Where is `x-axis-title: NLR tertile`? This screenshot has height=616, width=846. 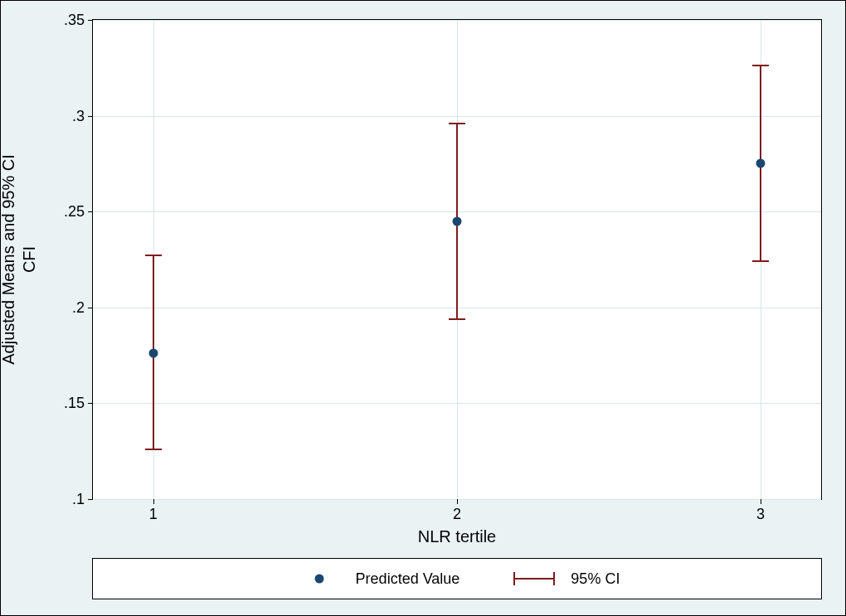
x-axis-title: NLR tertile is located at coordinates (457, 537).